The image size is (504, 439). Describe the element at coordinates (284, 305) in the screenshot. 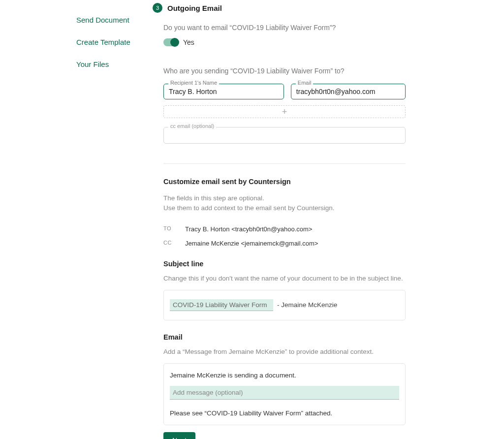

I see `subject-card: - Jemaine McKenzie` at that location.